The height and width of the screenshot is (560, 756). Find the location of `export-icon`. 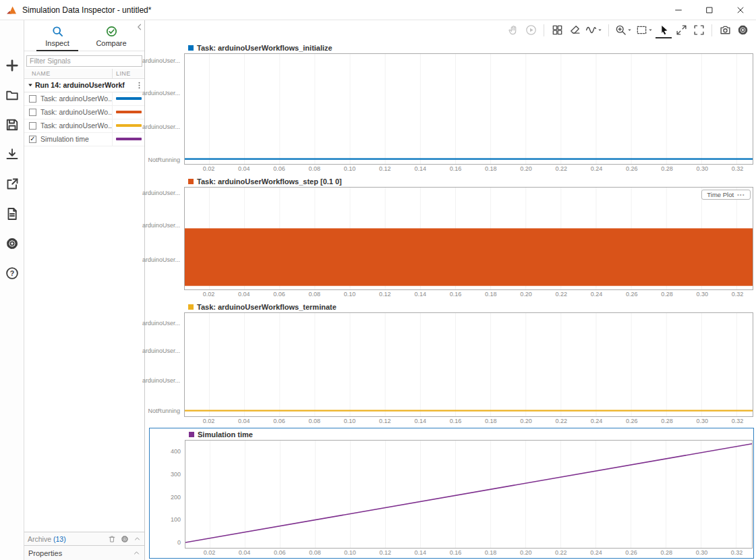

export-icon is located at coordinates (12, 184).